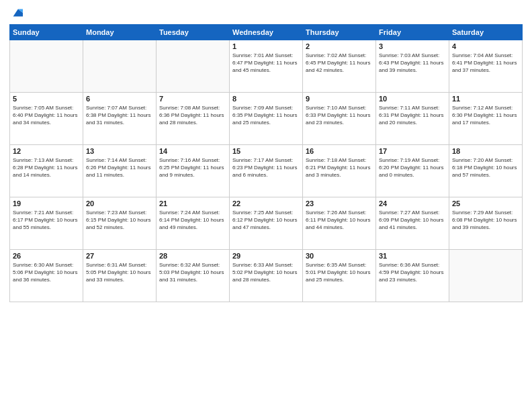 The width and height of the screenshot is (532, 411). What do you see at coordinates (193, 276) in the screenshot?
I see `calendar-cell: 28Sunrise: 6:32 AM Sunset: 5:03 PM Dayli…` at bounding box center [193, 276].